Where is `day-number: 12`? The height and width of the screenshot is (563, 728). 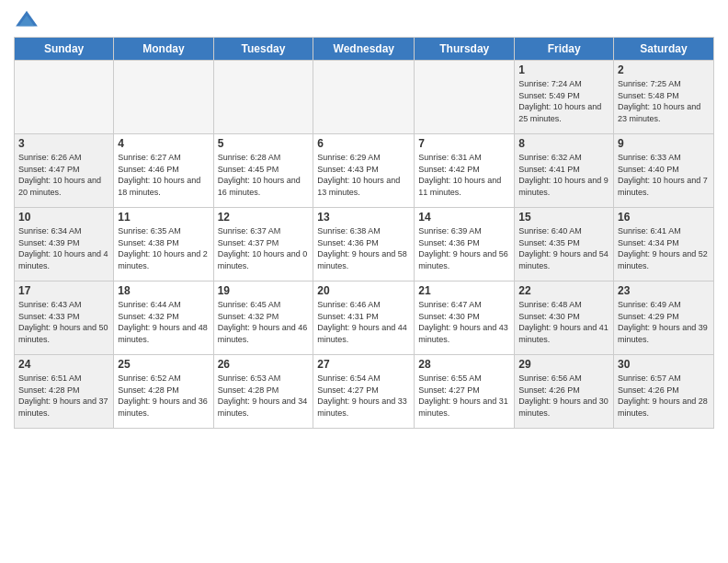
day-number: 12 is located at coordinates (264, 217).